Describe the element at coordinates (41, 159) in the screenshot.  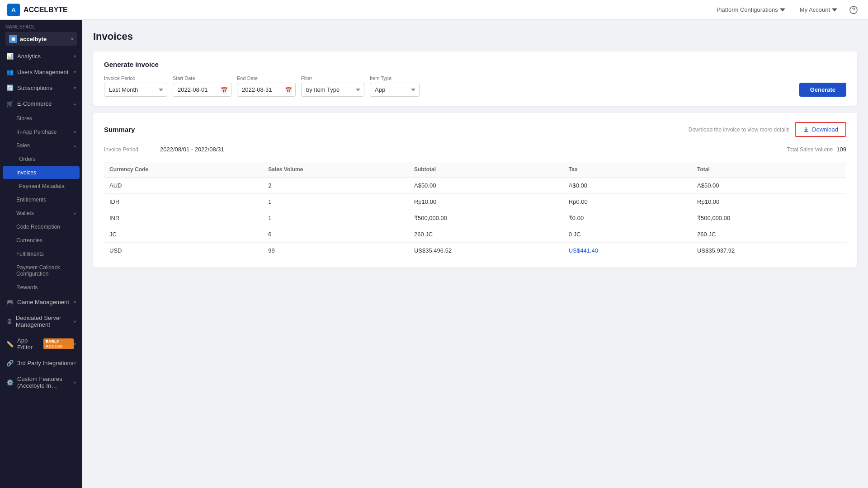
I see `sidebar-item-orders: Orders` at that location.